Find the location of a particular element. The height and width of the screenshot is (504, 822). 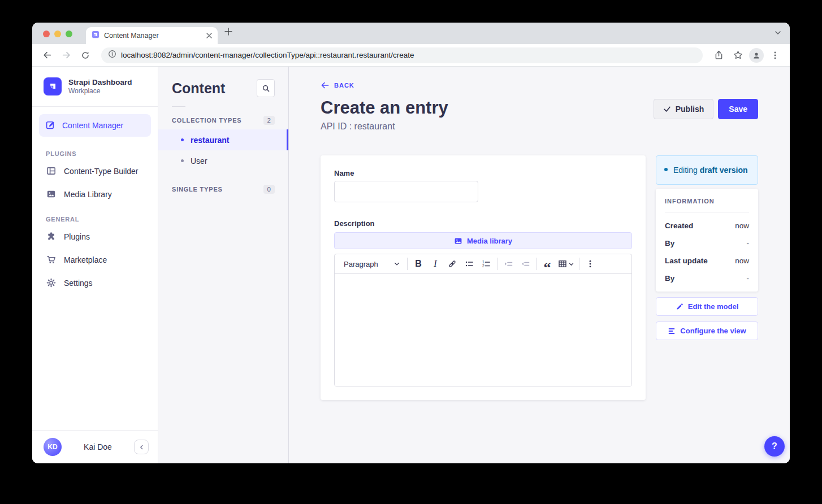

sidebar-item-content-type-builder: Content-Type Builder is located at coordinates (95, 171).